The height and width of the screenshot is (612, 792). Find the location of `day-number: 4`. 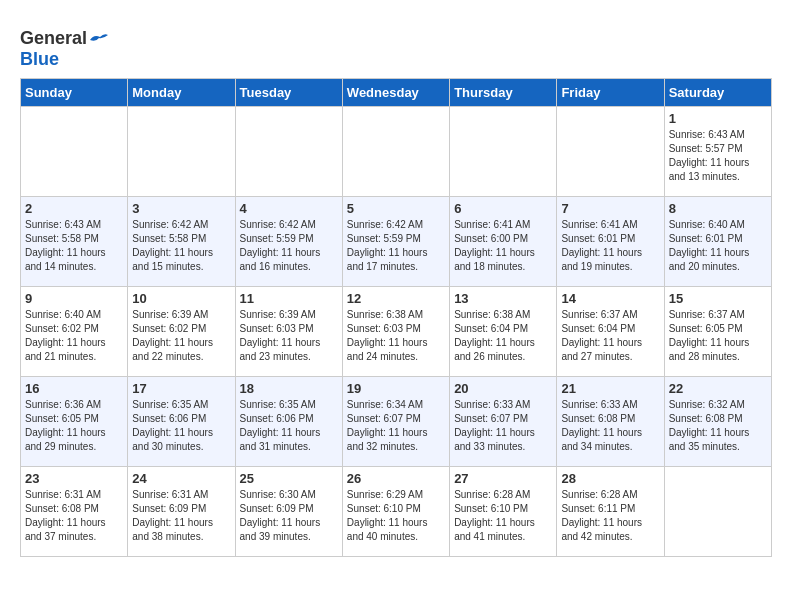

day-number: 4 is located at coordinates (289, 208).